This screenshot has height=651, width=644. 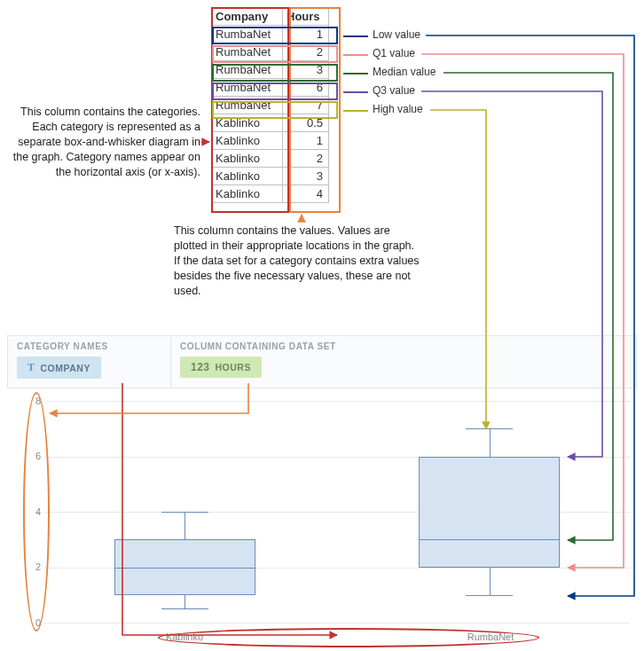 I want to click on data-table: Company Hours RumbaNet1 RumbaNet2 RumbaN…, so click(x=270, y=105).